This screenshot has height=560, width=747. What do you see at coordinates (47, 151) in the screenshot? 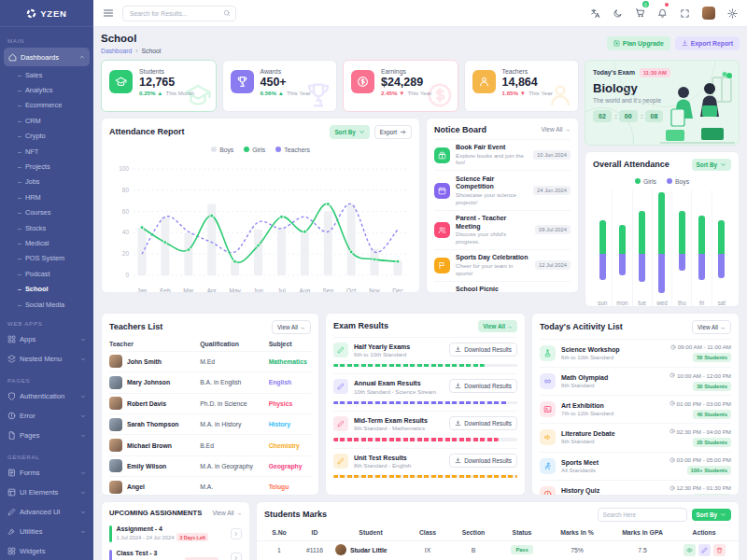
I see `sidebar-item: – NFT` at bounding box center [47, 151].